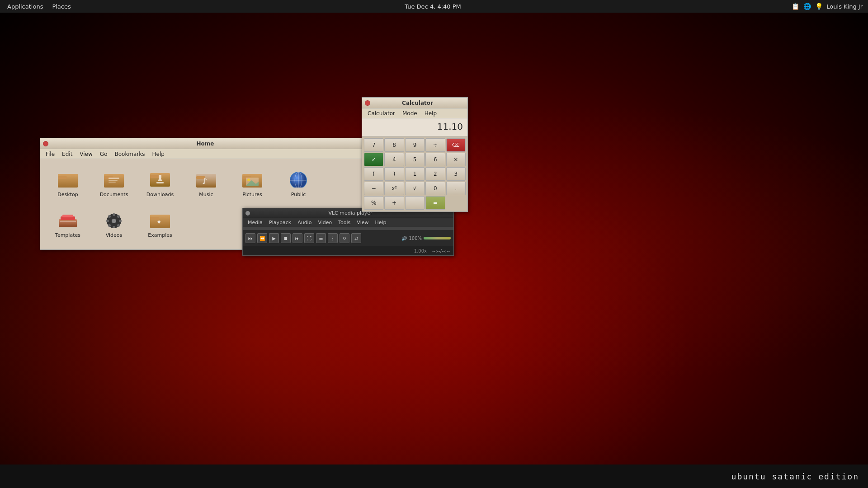  I want to click on pictures-folder-label: Pictures, so click(252, 194).